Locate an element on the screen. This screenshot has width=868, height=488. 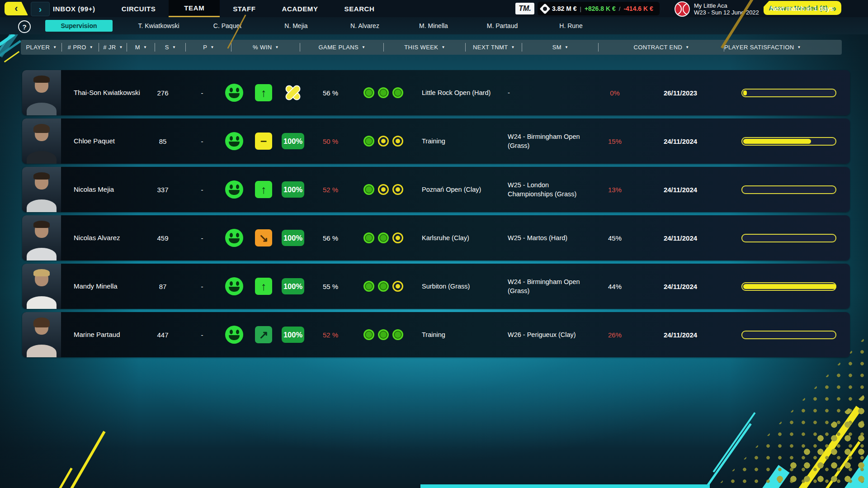
column-header: M ▼ is located at coordinates (141, 47).